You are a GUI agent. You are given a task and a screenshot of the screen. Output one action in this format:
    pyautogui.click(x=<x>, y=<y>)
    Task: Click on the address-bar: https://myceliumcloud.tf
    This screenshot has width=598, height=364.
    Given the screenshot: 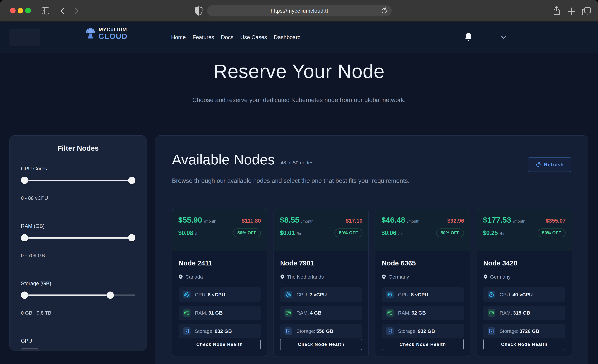 What is the action you would take?
    pyautogui.click(x=299, y=11)
    